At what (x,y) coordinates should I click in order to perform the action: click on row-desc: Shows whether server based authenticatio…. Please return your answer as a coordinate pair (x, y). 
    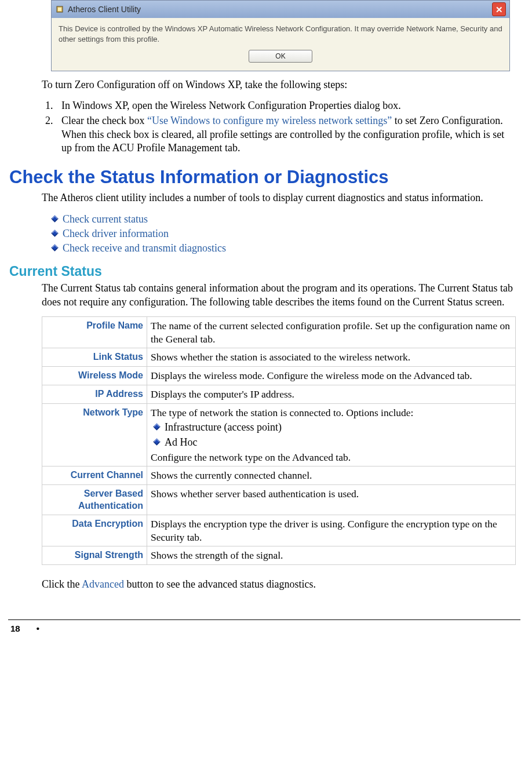
    Looking at the image, I should click on (331, 500).